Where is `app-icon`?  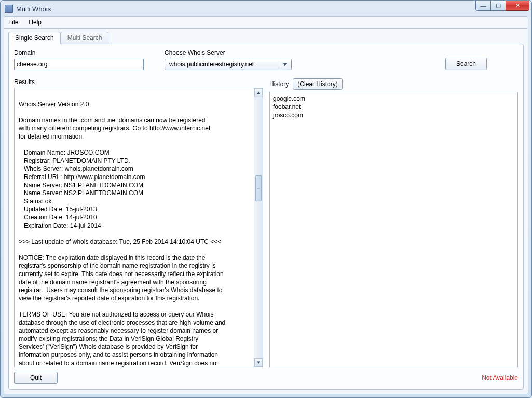
app-icon is located at coordinates (9, 9).